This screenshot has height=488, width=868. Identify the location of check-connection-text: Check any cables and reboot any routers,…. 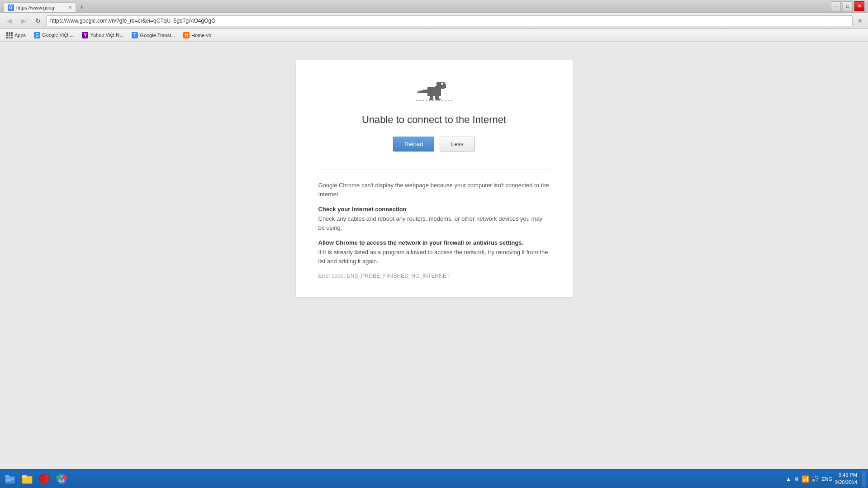
(434, 223).